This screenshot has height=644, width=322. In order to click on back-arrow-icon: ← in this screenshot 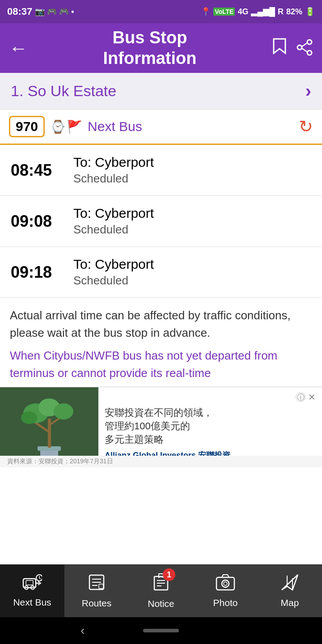, I will do `click(18, 48)`.